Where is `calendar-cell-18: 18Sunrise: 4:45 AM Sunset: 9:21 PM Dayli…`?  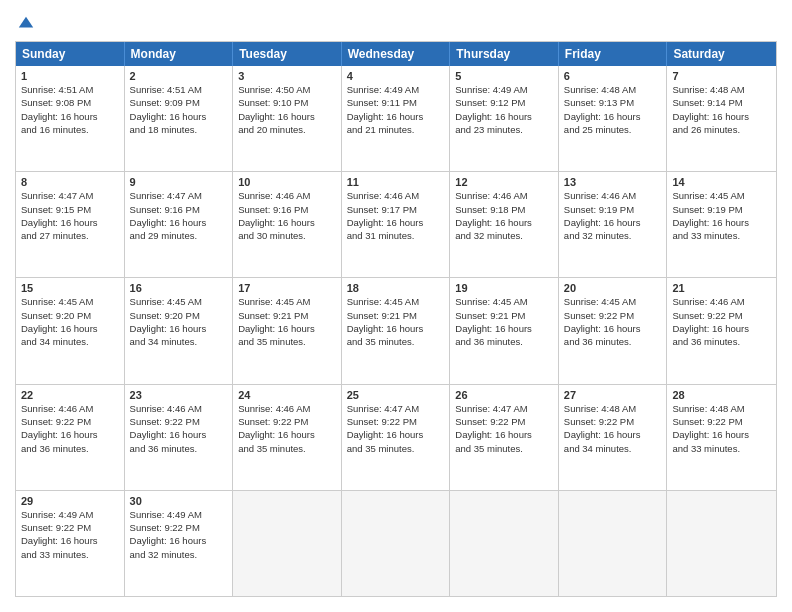 calendar-cell-18: 18Sunrise: 4:45 AM Sunset: 9:21 PM Dayli… is located at coordinates (396, 330).